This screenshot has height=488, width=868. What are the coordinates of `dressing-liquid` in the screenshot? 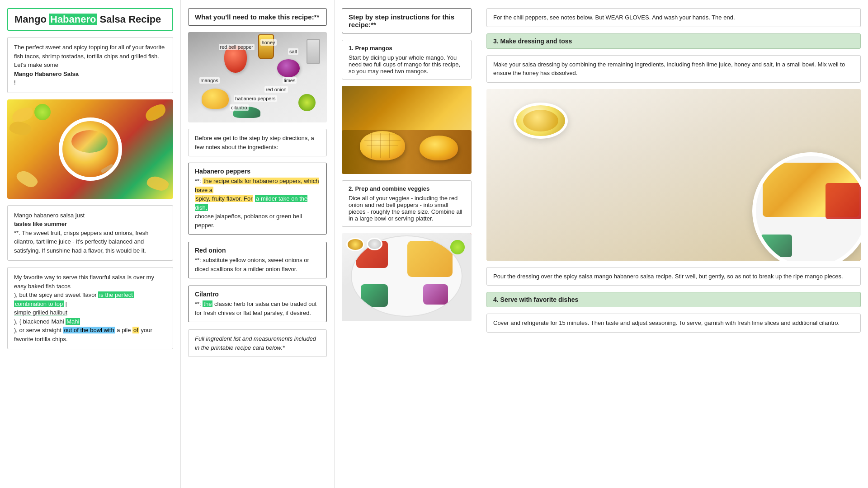 It's located at (541, 121).